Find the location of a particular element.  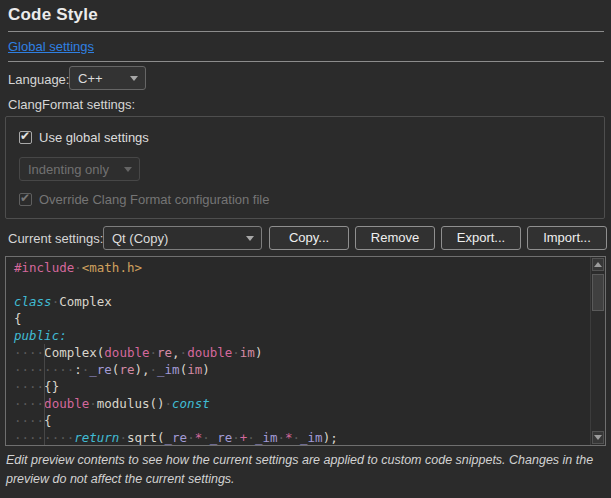

scrollbar-thumb is located at coordinates (598, 292).